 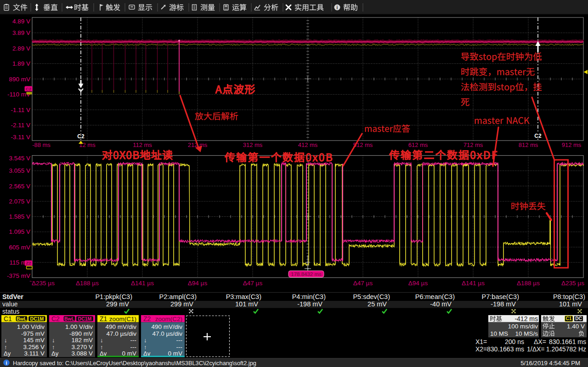 I want to click on svg-text: 312 ms, so click(x=253, y=145).